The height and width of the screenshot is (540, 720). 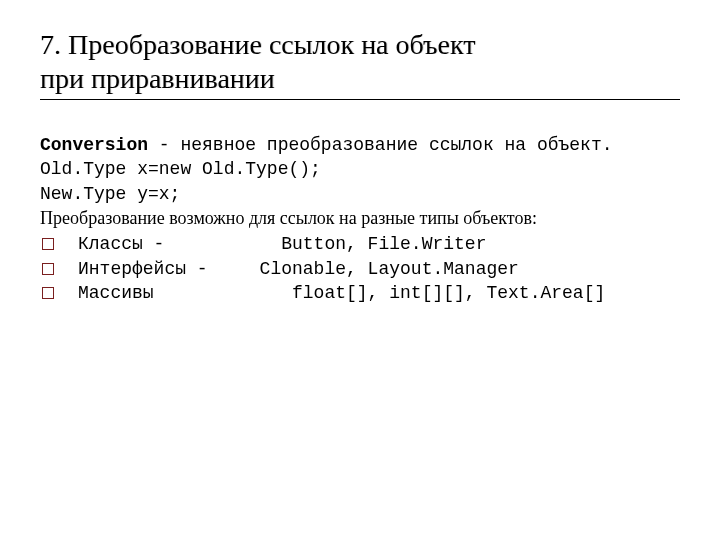 What do you see at coordinates (360, 293) in the screenshot?
I see `list-item: Массивы float[], int[][], Text.Area[]` at bounding box center [360, 293].